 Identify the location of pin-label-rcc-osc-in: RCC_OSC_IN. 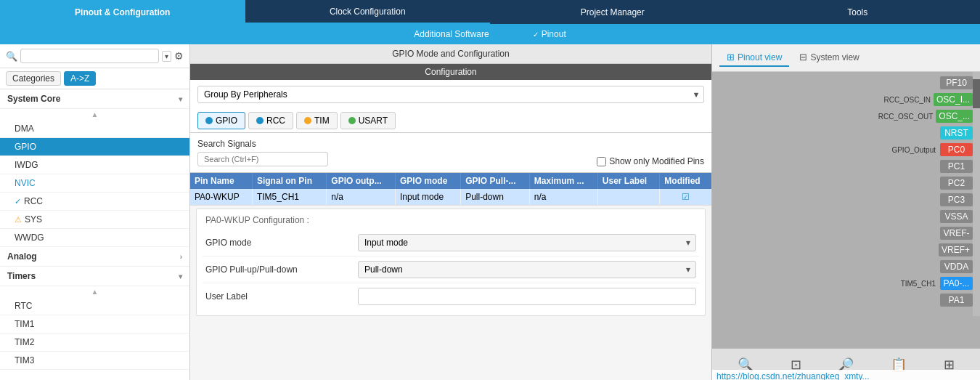
(907, 100).